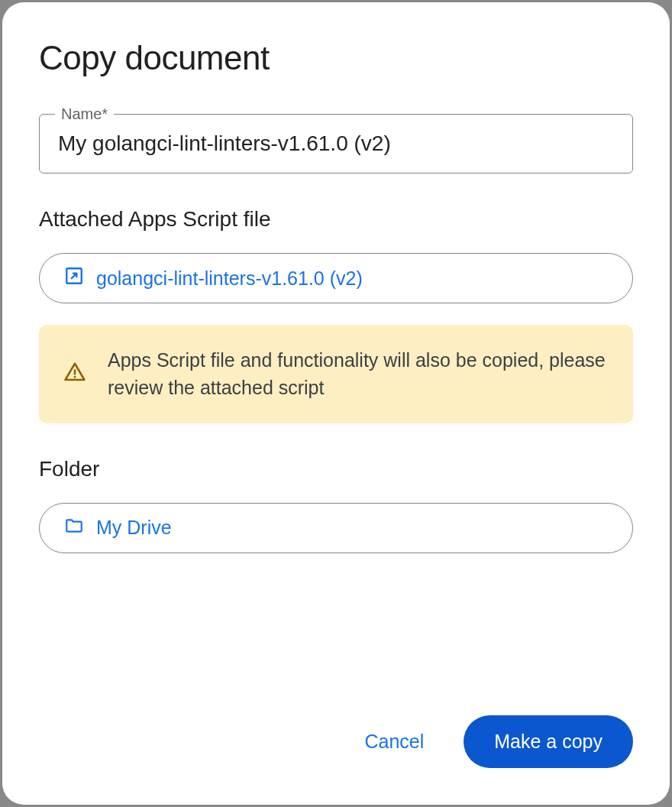  I want to click on warning-text: Apps Script file and functionality will …, so click(358, 374).